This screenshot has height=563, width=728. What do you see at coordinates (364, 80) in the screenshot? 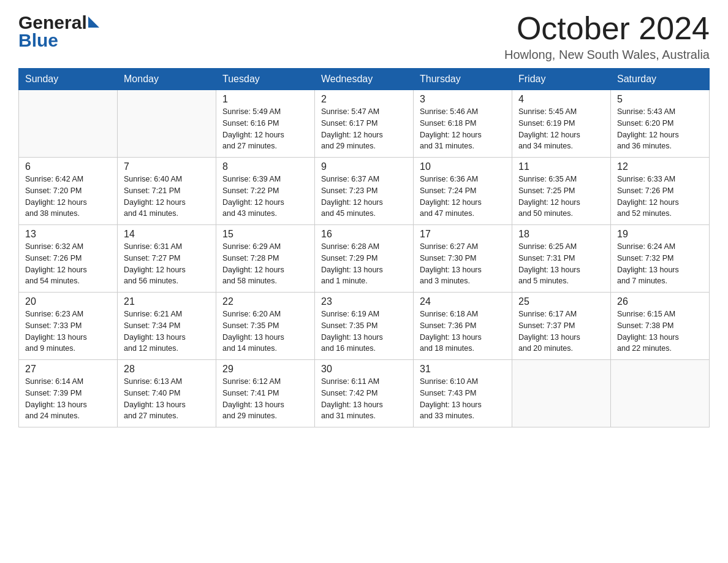
I see `col-wednesday: Wednesday` at bounding box center [364, 80].